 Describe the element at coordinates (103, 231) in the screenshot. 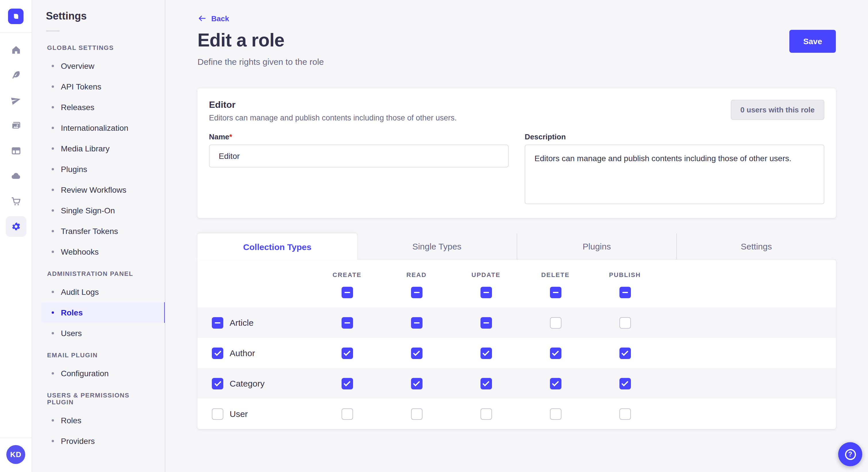

I see `subnav-item-transfer-tokens: Transfer Tokens` at that location.